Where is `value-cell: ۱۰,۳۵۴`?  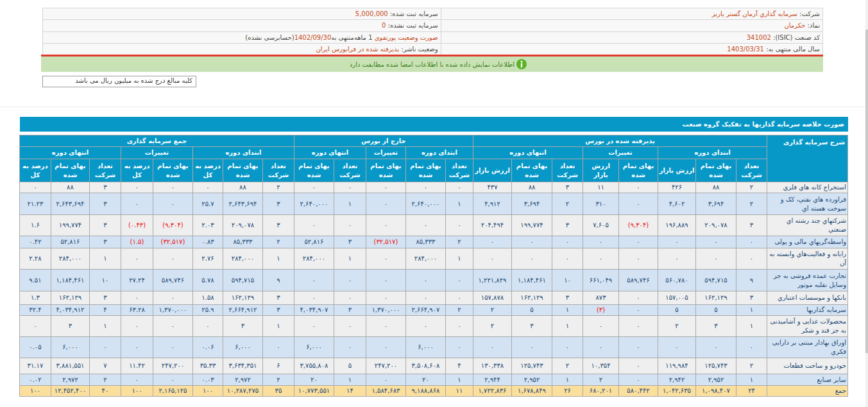 value-cell: ۱۰,۳۵۴ is located at coordinates (601, 366).